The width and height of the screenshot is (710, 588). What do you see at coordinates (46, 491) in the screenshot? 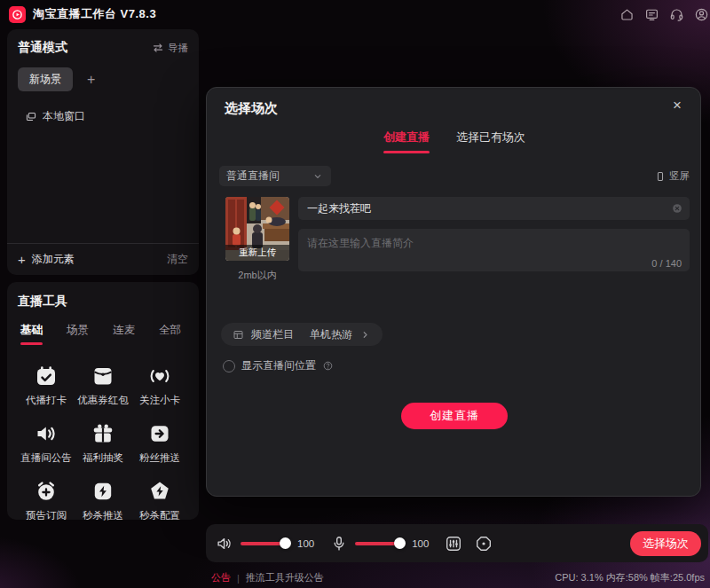
I see `alarm-plus-icon` at bounding box center [46, 491].